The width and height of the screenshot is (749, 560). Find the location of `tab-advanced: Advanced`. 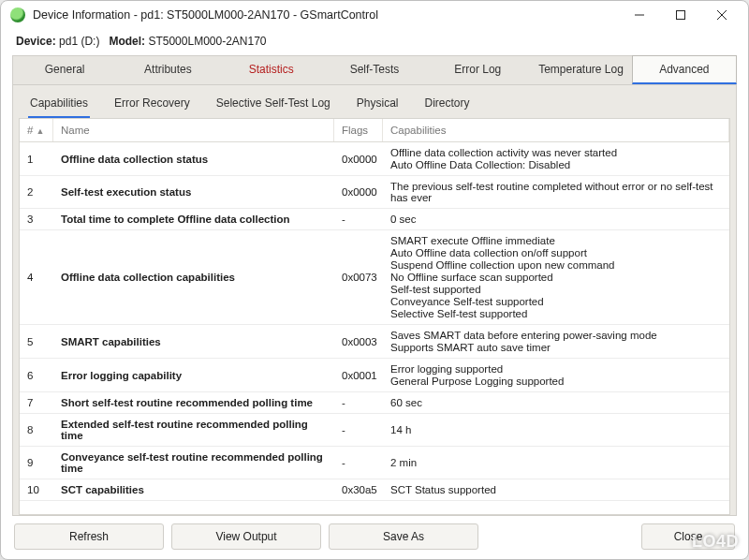

tab-advanced: Advanced is located at coordinates (684, 69).